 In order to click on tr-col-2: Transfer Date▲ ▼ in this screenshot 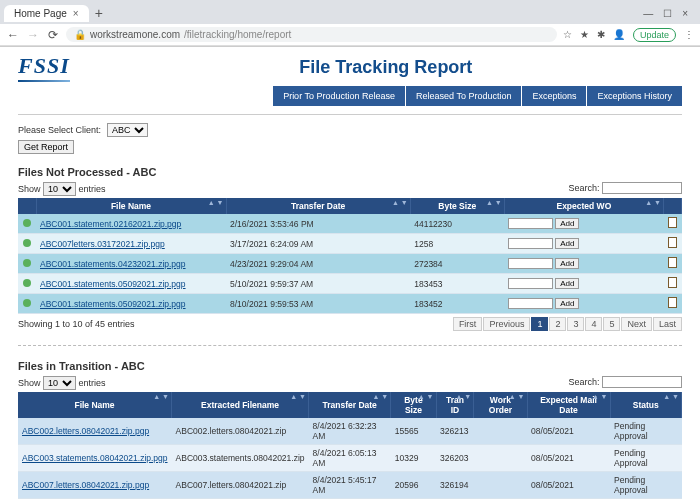, I will do `click(350, 405)`.